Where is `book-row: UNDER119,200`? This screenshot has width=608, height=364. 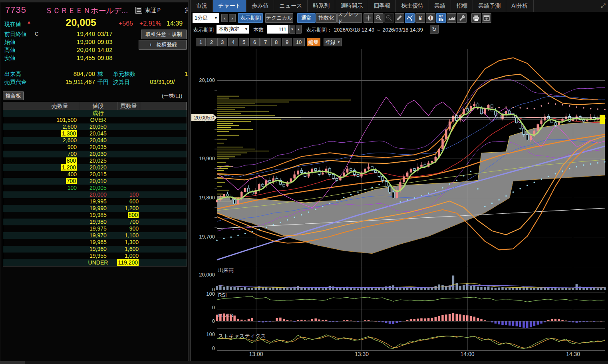 book-row: UNDER119,200 is located at coordinates (95, 263).